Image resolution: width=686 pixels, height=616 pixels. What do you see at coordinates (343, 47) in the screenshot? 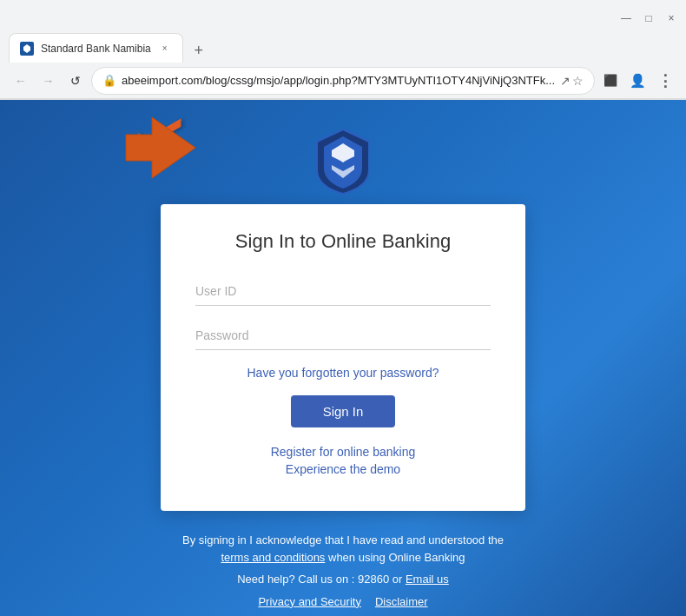
I see `tabs-bar: Standard Bank Namibia × +` at bounding box center [343, 47].